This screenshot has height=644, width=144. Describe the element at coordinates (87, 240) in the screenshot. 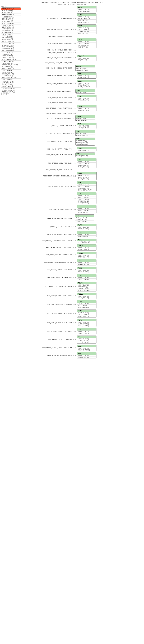

I see `right-entity-name: TBDLS` at that location.